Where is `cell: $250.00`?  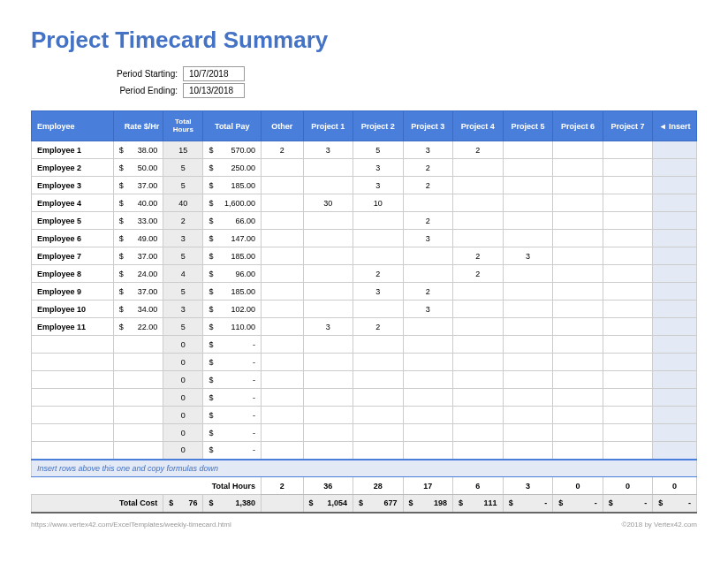
cell: $250.00 is located at coordinates (232, 168).